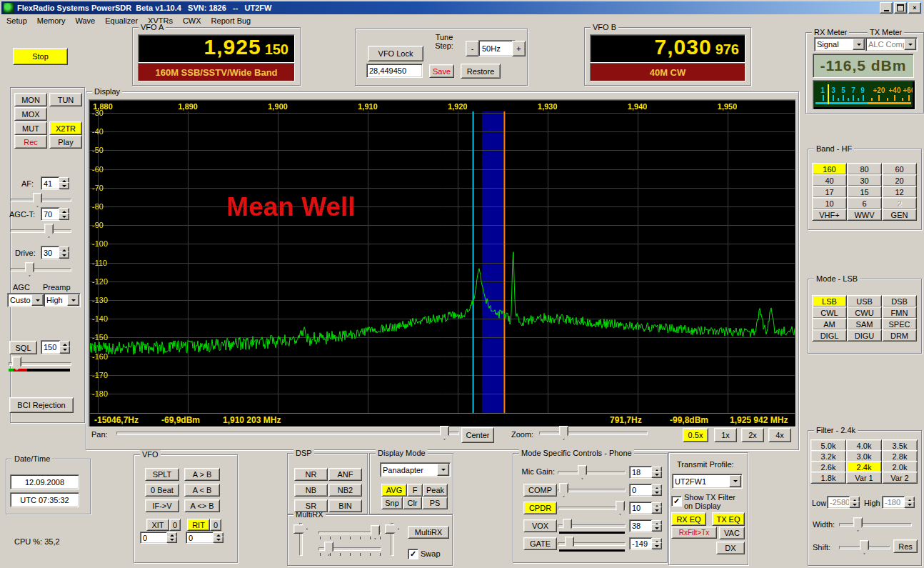 This screenshot has height=568, width=924. What do you see at coordinates (900, 302) in the screenshot?
I see `mode-dsb-button: DSB` at bounding box center [900, 302].